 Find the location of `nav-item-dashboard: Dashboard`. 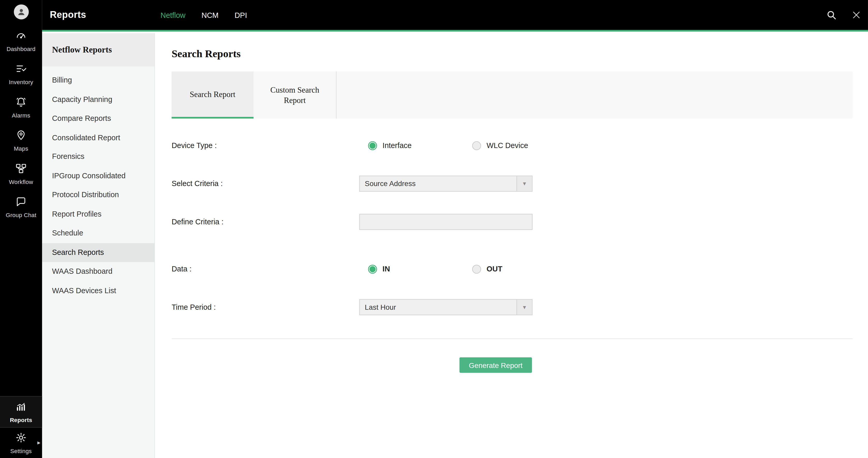

nav-item-dashboard: Dashboard is located at coordinates (21, 40).